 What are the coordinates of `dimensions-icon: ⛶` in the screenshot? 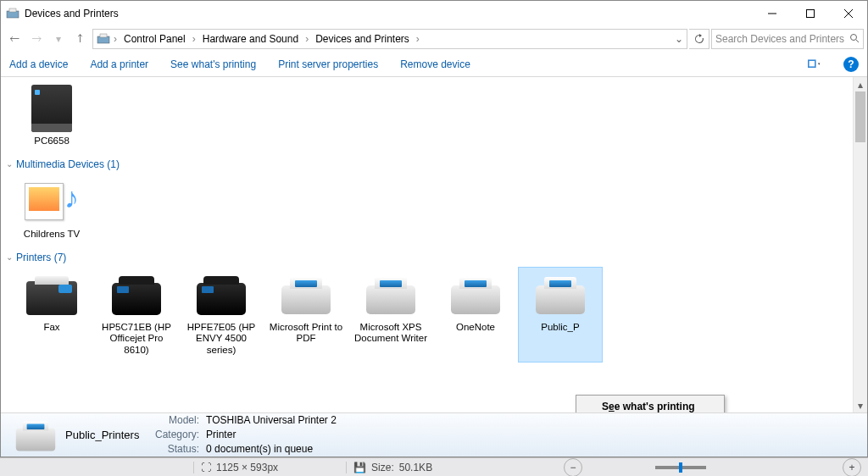 It's located at (206, 468).